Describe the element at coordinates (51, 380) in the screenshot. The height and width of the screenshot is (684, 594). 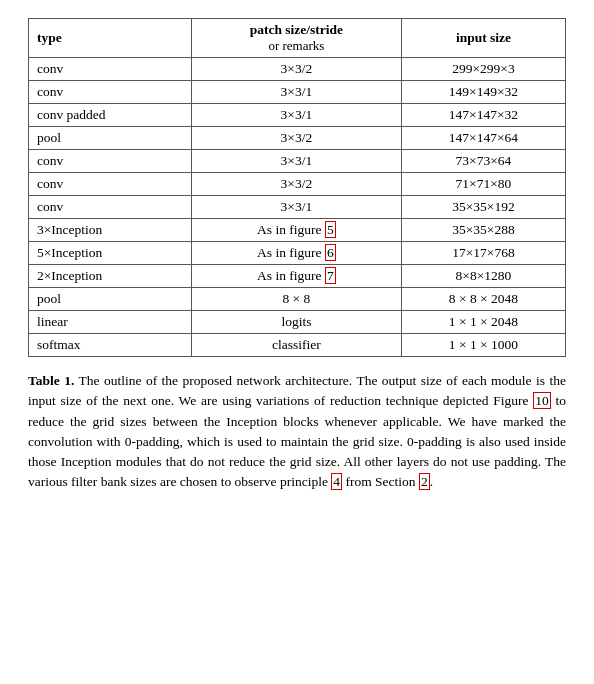
I see `caption-label: Table 1.` at that location.